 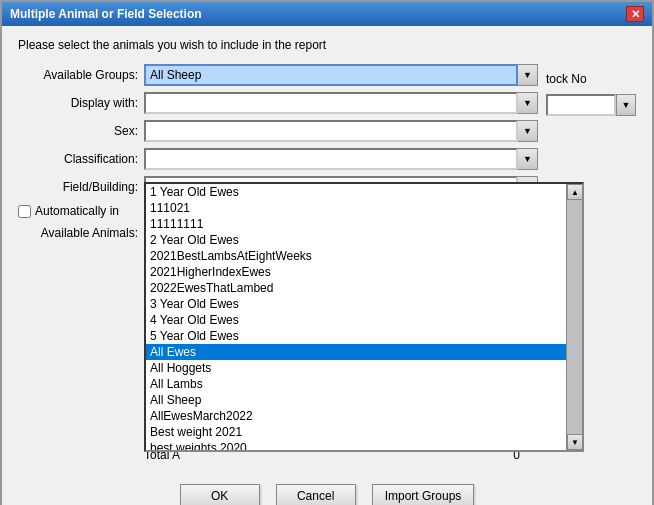 I want to click on classification-row: Classification: ▼, so click(x=278, y=159).